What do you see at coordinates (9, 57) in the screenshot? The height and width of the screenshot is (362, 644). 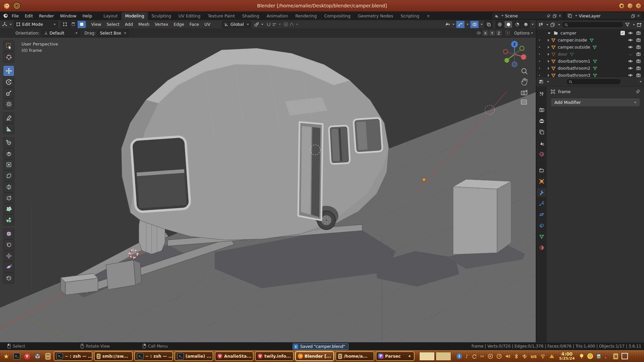 I see `tool-cursor` at bounding box center [9, 57].